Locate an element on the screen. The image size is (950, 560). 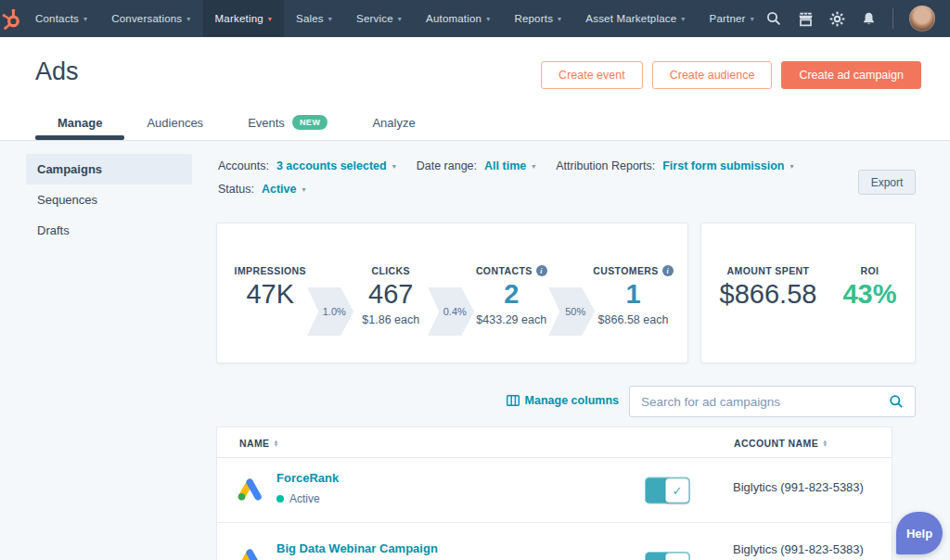
date-range-filter-label: Date range: is located at coordinates (447, 166).